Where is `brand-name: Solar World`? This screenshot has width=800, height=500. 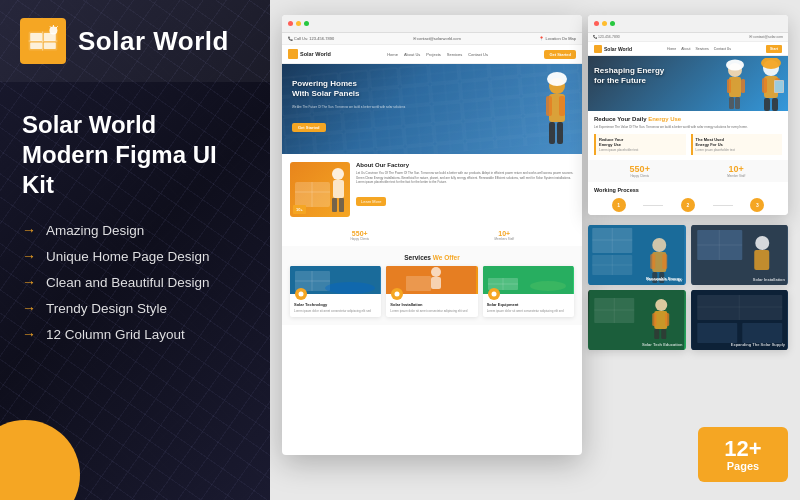
brand-name: Solar World is located at coordinates (154, 42).